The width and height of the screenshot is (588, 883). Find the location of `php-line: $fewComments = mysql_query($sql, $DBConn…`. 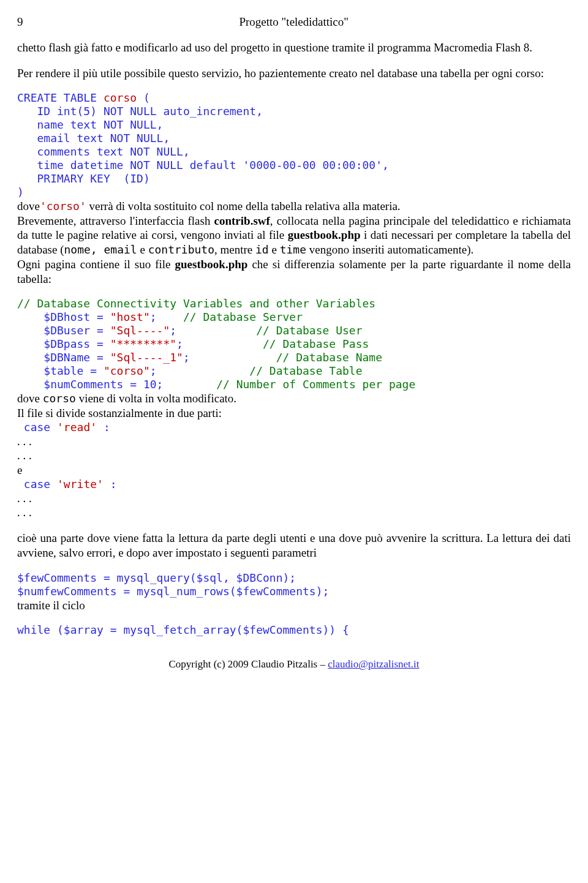

php-line: $fewComments = mysql_query($sql, $DBConn… is located at coordinates (157, 578).